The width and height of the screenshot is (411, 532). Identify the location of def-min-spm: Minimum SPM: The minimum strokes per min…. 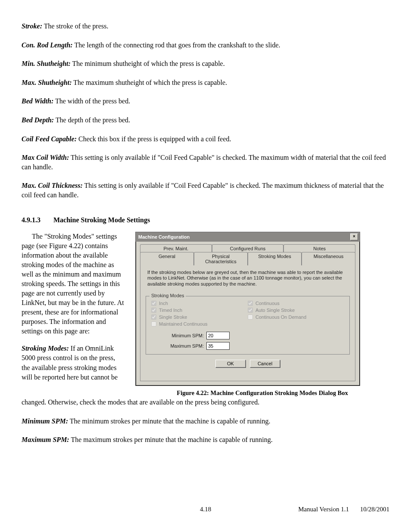
(206, 421).